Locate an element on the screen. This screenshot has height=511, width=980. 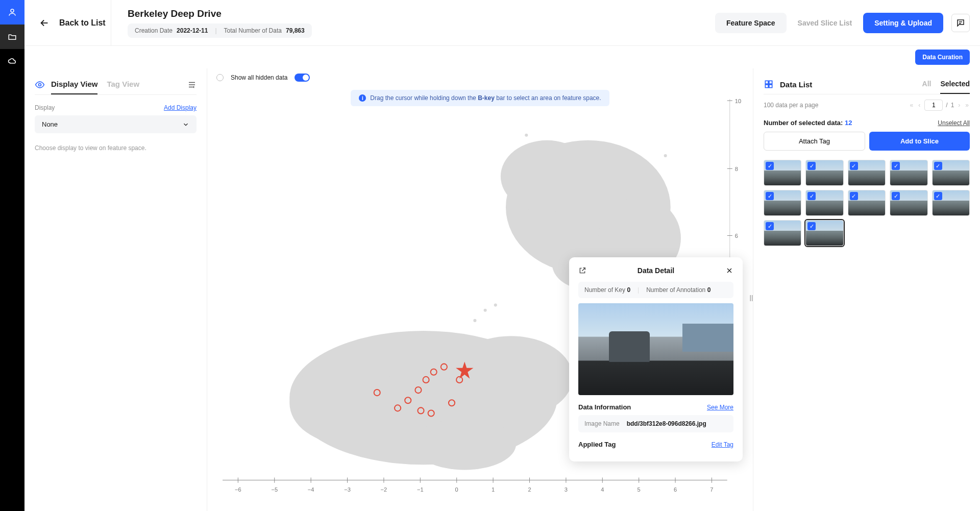
unselect-all-link: Unselect All is located at coordinates (953, 123).